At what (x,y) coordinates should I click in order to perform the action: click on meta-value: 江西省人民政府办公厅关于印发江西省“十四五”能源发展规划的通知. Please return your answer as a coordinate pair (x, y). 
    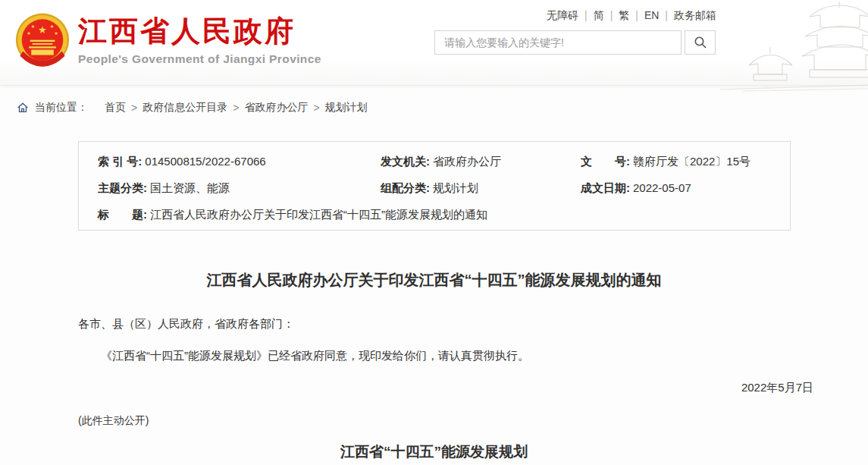
    Looking at the image, I should click on (318, 214).